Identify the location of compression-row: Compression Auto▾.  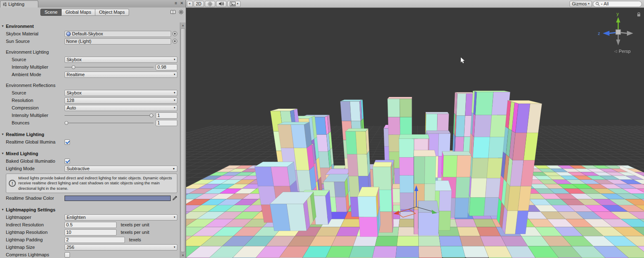
(93, 108).